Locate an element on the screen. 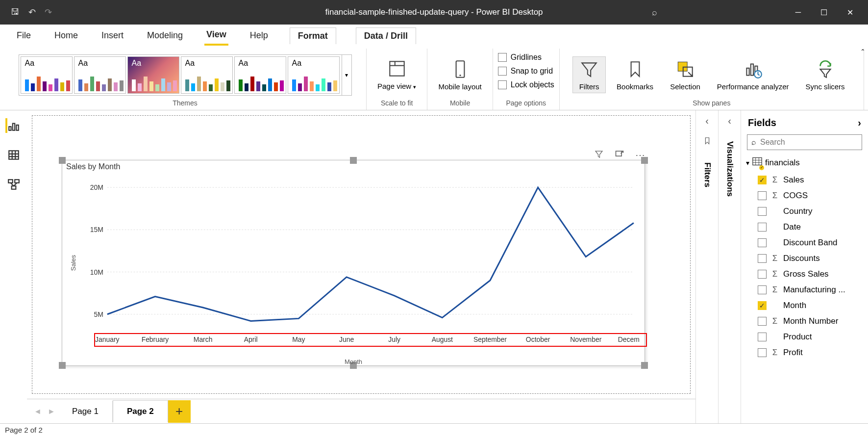  x-axis-label: Month is located at coordinates (353, 362).